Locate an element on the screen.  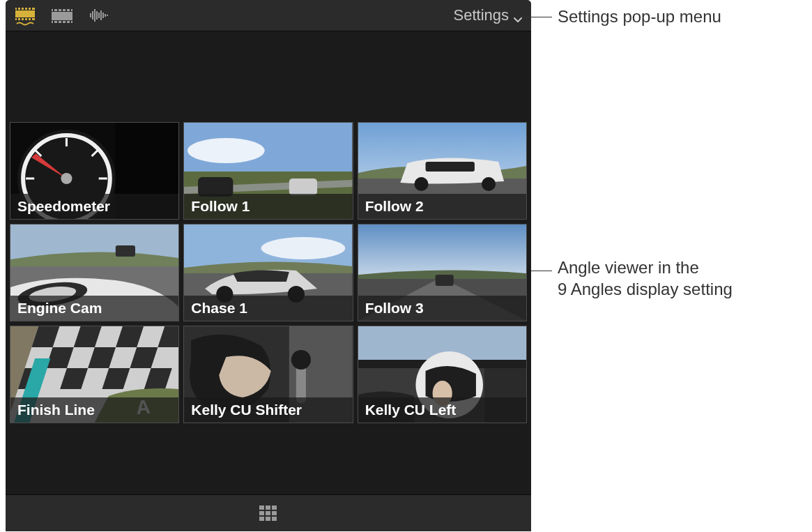
settings-popup-menu: Settings is located at coordinates (489, 15).